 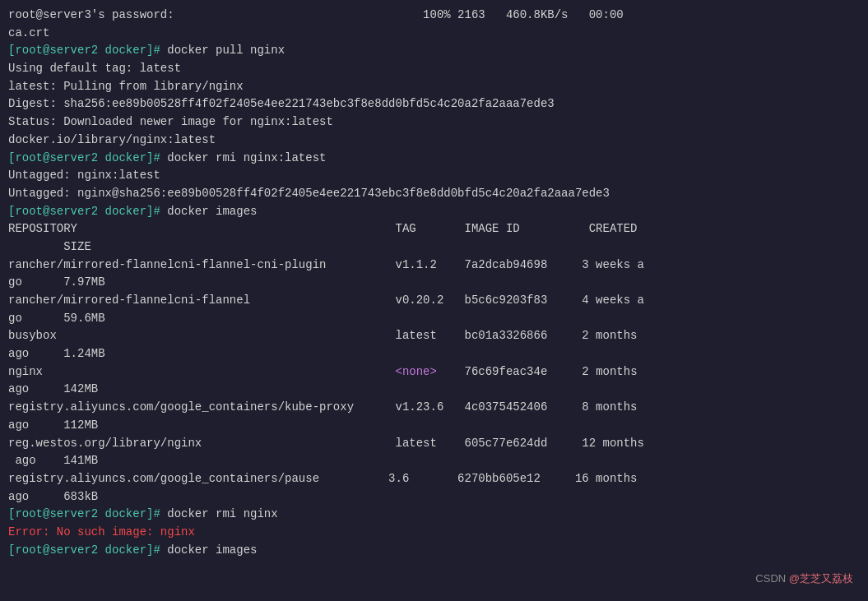 I want to click on line-7: Status: Downloaded newer image for nginx…, so click(x=434, y=123).